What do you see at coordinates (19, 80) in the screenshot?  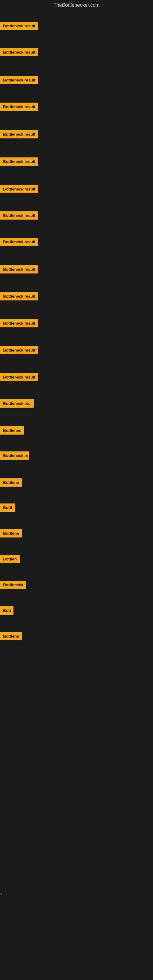 I see `bottleneck-badge-2: Bottleneck result` at bounding box center [19, 80].